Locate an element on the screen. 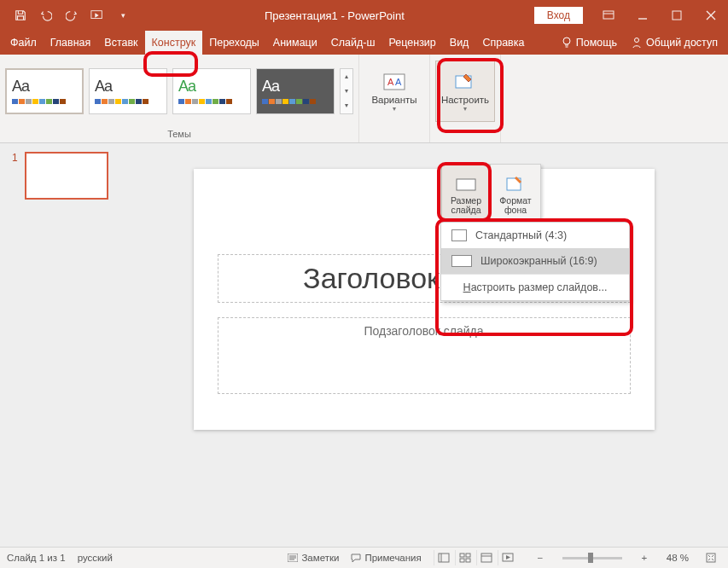 The width and height of the screenshot is (728, 568). slide-thumbnail-preview is located at coordinates (67, 176).